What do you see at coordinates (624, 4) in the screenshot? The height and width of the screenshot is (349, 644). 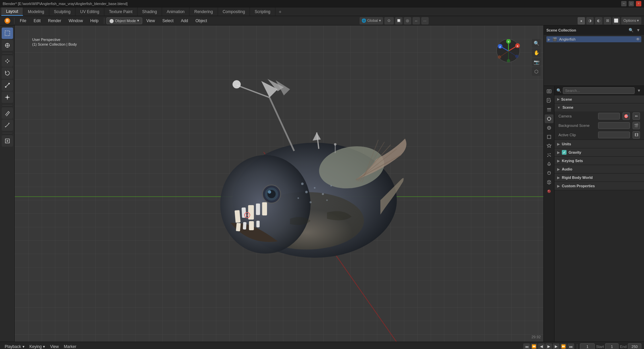 I see `minimize-button: −` at bounding box center [624, 4].